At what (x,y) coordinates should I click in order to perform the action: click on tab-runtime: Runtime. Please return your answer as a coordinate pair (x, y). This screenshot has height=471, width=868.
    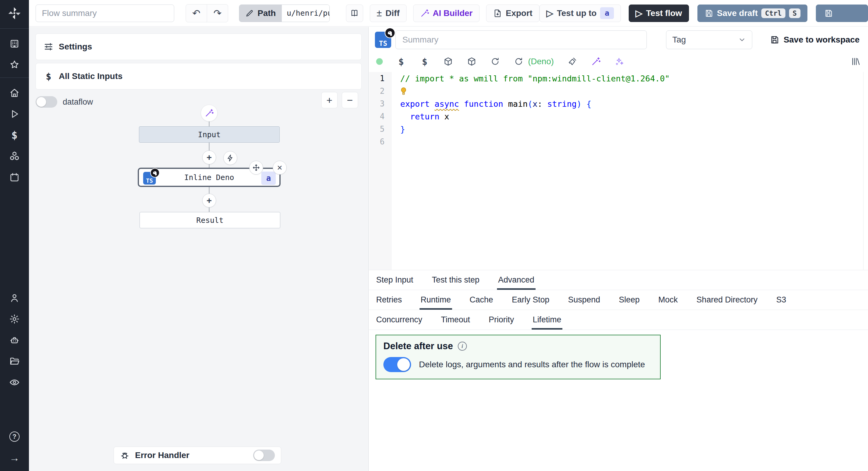
    Looking at the image, I should click on (436, 300).